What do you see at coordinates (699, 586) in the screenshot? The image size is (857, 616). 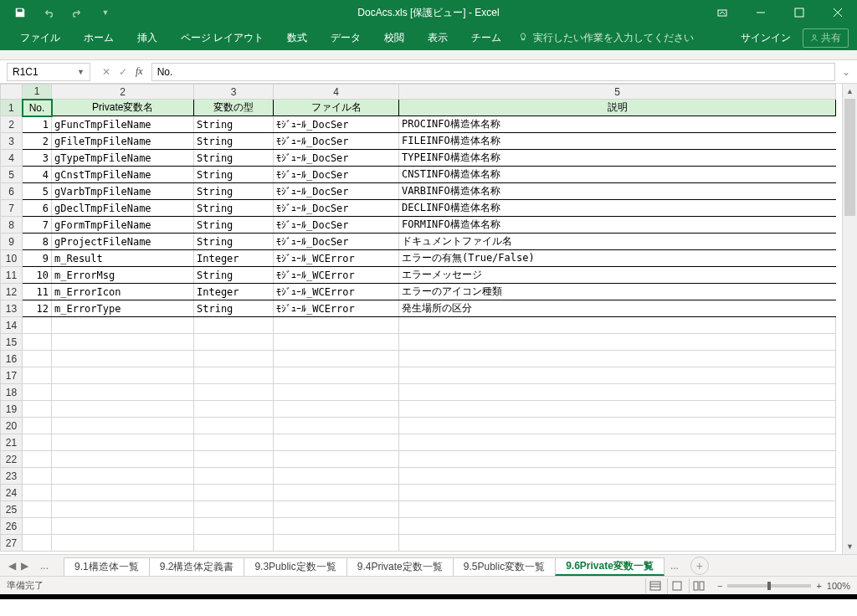 I see `view-pagebreak-icon` at bounding box center [699, 586].